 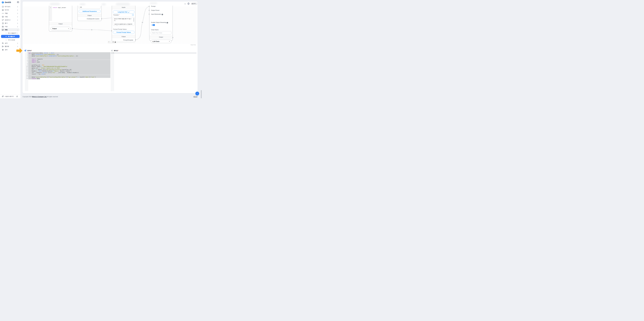 I want to click on code-line: 11 genos_url = 'https://genos.mnc.ai:344…, so click(x=68, y=68).